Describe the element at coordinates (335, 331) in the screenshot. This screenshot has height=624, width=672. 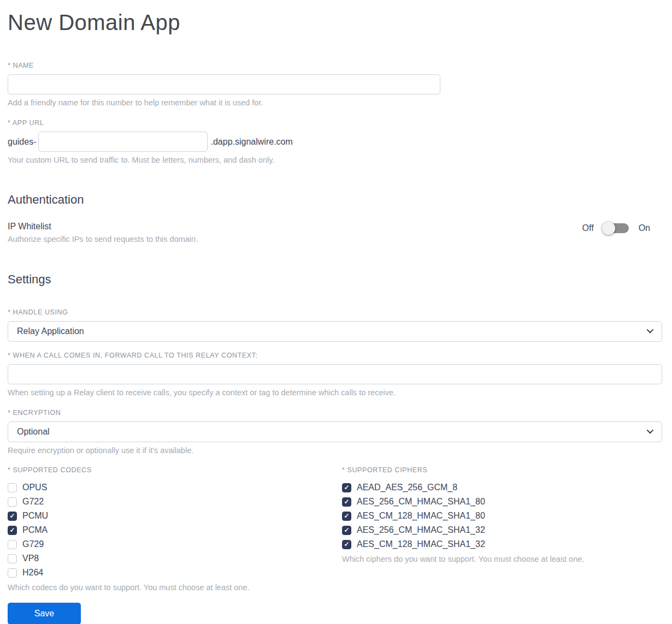
I see `handle-using-select: Relay Application` at that location.